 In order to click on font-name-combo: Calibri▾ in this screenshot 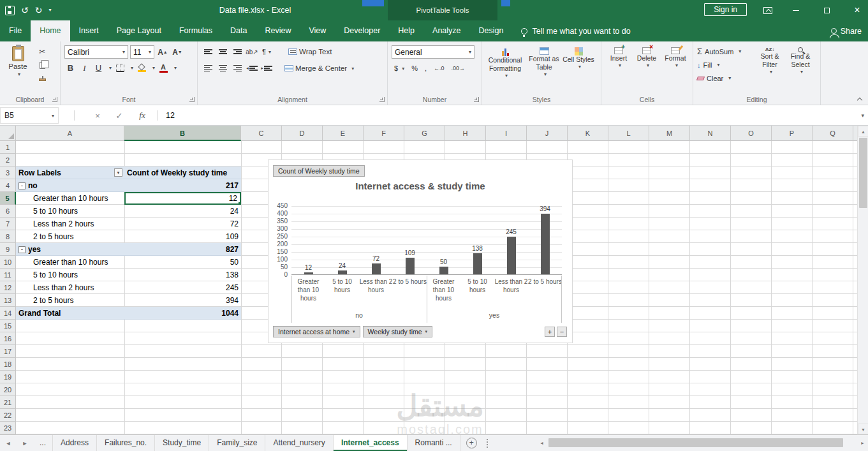, I will do `click(96, 52)`.